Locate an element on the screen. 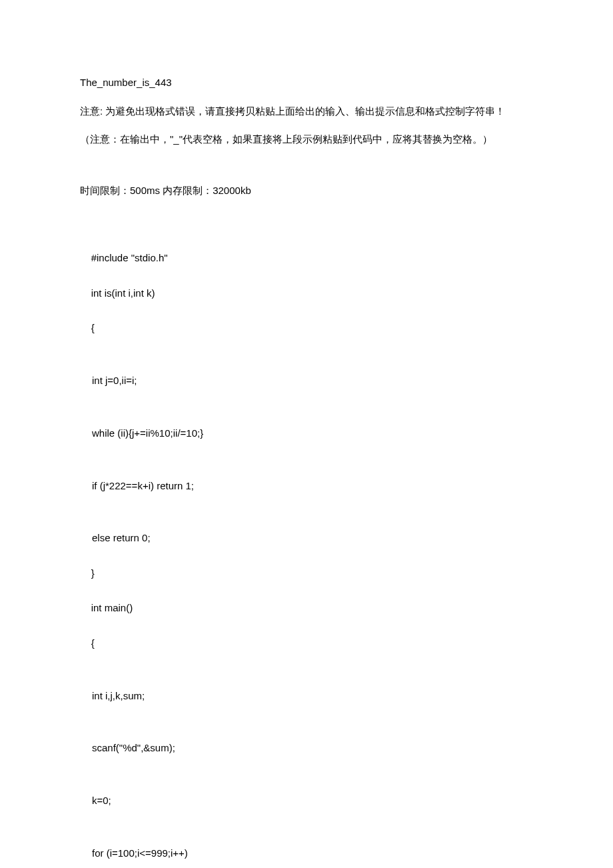  limits-line: 时间限制：500ms 内存限制：32000kb is located at coordinates (306, 191).